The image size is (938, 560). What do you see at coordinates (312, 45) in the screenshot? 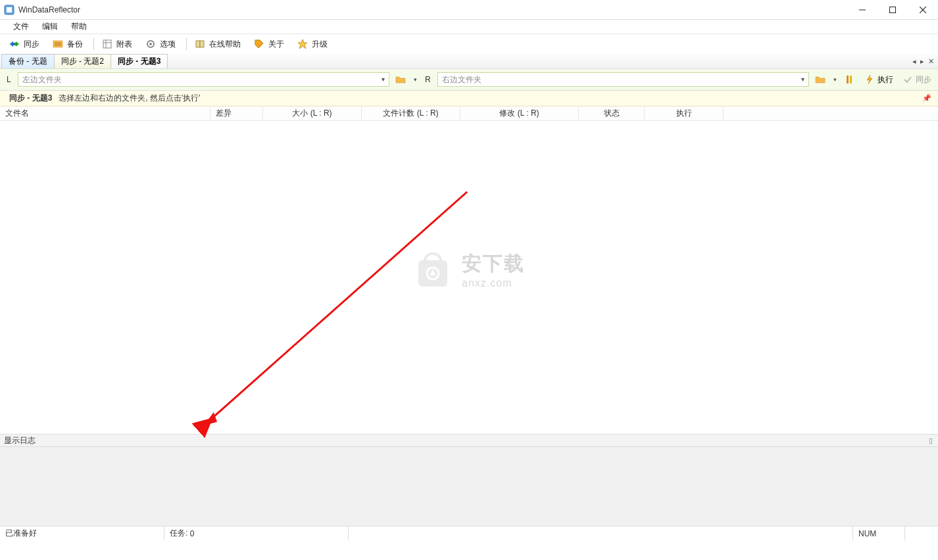
I see `toolbar-upgrade: 升级` at bounding box center [312, 45].